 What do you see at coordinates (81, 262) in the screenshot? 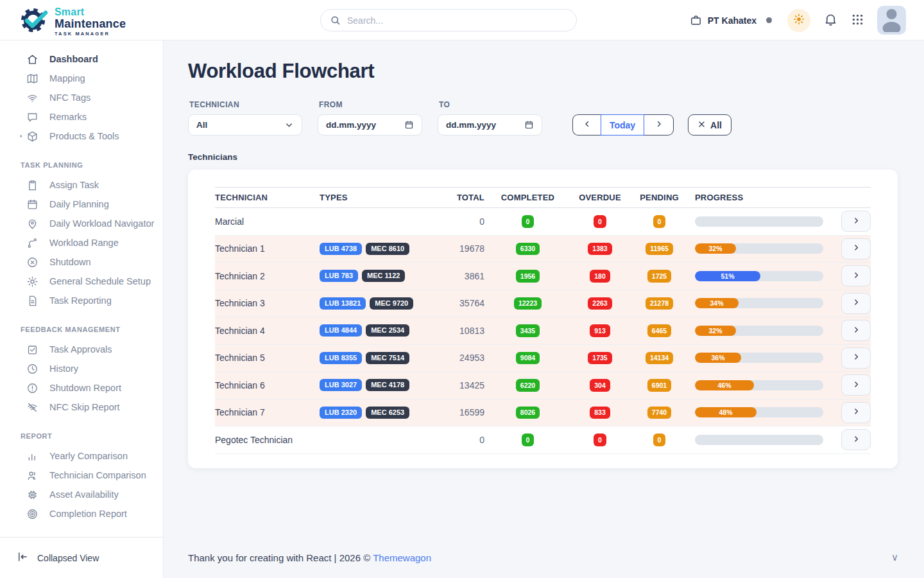
I see `sidebar-item-shutdown: Shutdown` at bounding box center [81, 262].